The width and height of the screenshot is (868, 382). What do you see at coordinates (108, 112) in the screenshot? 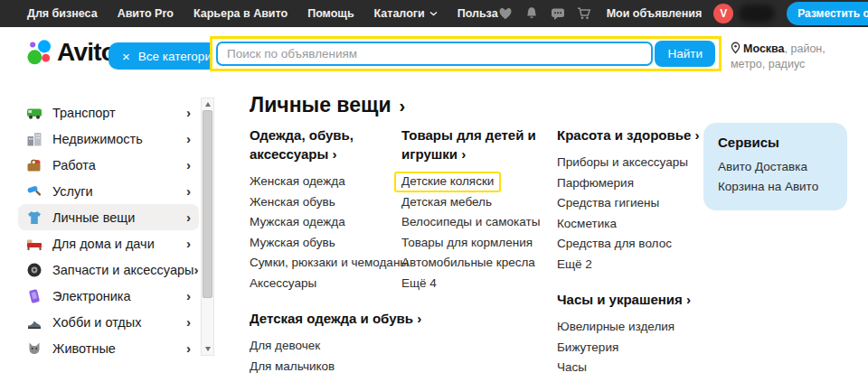
I see `sidebar-item-transport: Транспорт ›` at bounding box center [108, 112].